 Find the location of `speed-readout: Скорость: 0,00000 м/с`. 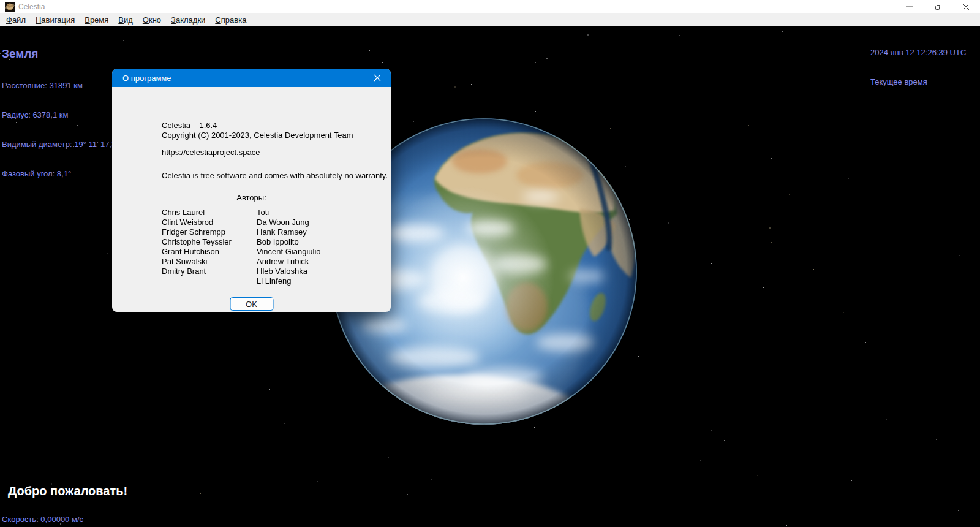

speed-readout: Скорость: 0,00000 м/с is located at coordinates (43, 520).